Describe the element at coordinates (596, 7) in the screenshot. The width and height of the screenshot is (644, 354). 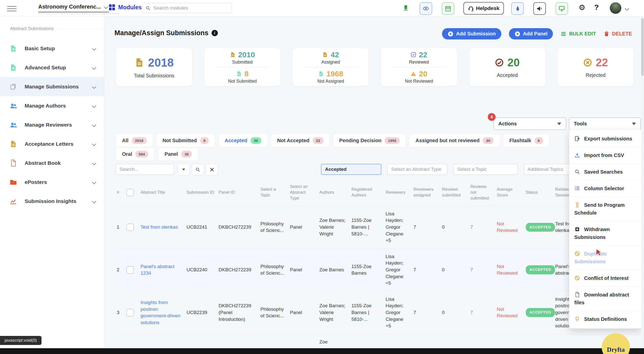
I see `help-icon: ?` at that location.